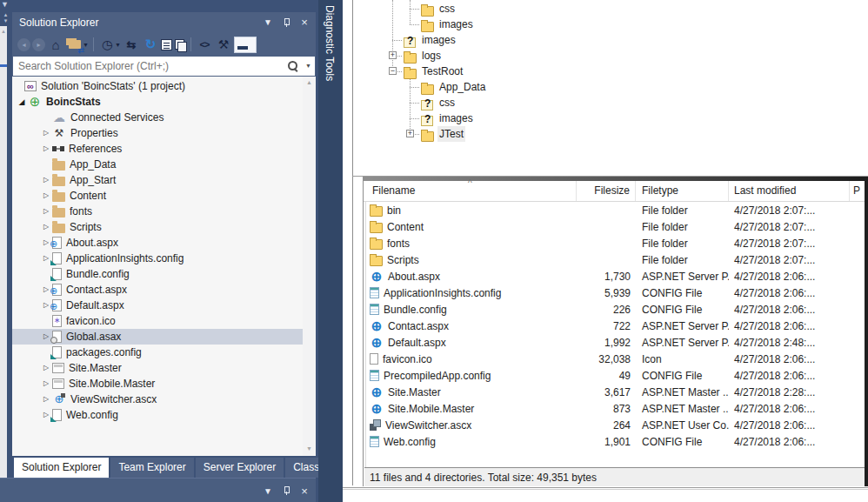  I want to click on tree-item-web-config: ▷Web.config, so click(164, 415).